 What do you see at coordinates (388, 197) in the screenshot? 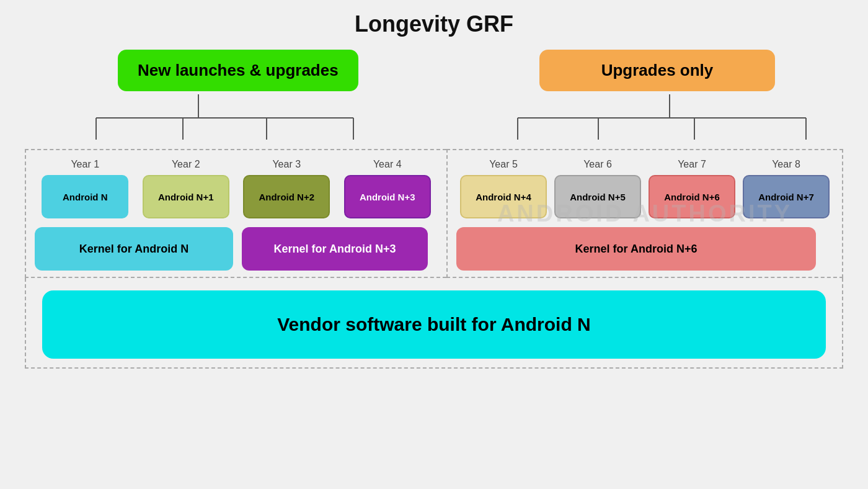
I see `android-n3-box: Android N+3` at bounding box center [388, 197].